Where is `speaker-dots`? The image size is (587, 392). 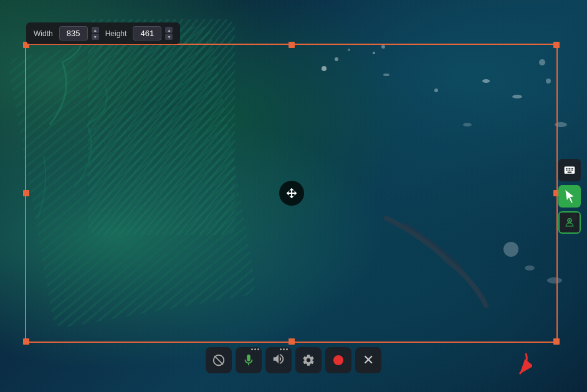
speaker-dots is located at coordinates (284, 349).